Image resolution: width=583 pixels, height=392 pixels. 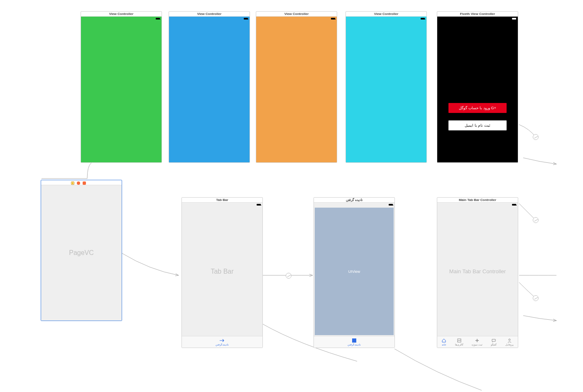 What do you see at coordinates (478, 272) in the screenshot?
I see `placeholder-label: Main Tab Bar Controller` at bounding box center [478, 272].